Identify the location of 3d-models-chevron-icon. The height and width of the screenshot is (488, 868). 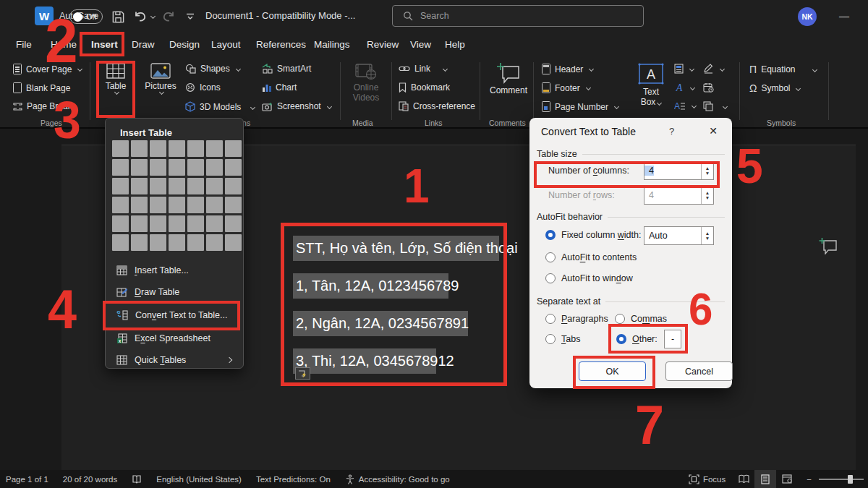
(253, 107).